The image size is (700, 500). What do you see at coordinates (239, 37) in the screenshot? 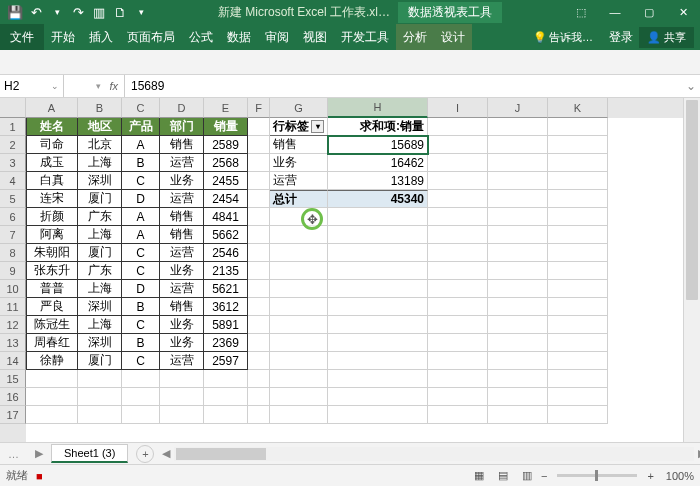
I see `tab-data: 数据` at bounding box center [239, 37].